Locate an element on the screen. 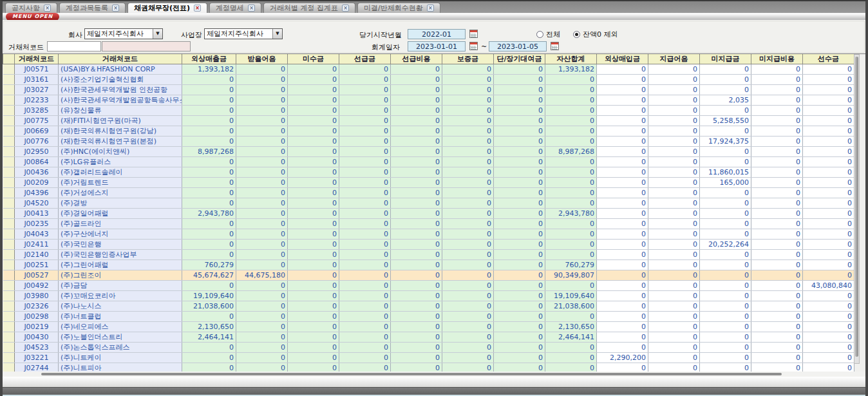 This screenshot has width=868, height=396. partner-code-cell: J00527 is located at coordinates (37, 276).